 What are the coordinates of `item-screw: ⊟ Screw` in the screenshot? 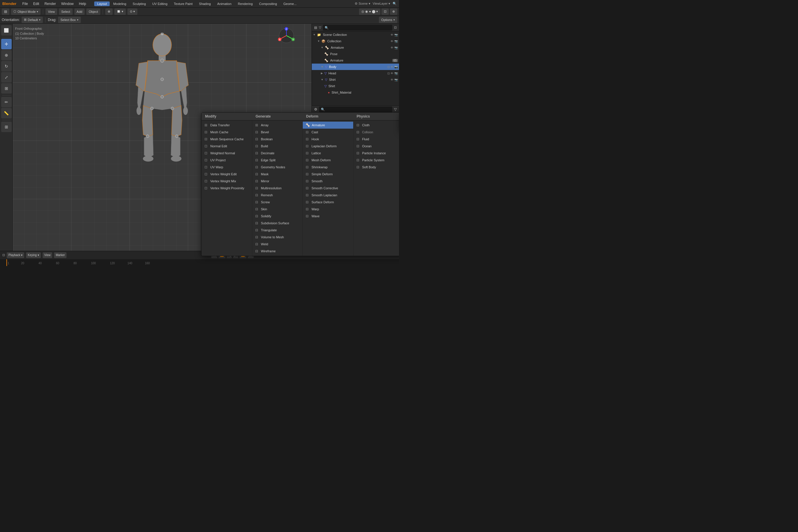 It's located at (278, 202).